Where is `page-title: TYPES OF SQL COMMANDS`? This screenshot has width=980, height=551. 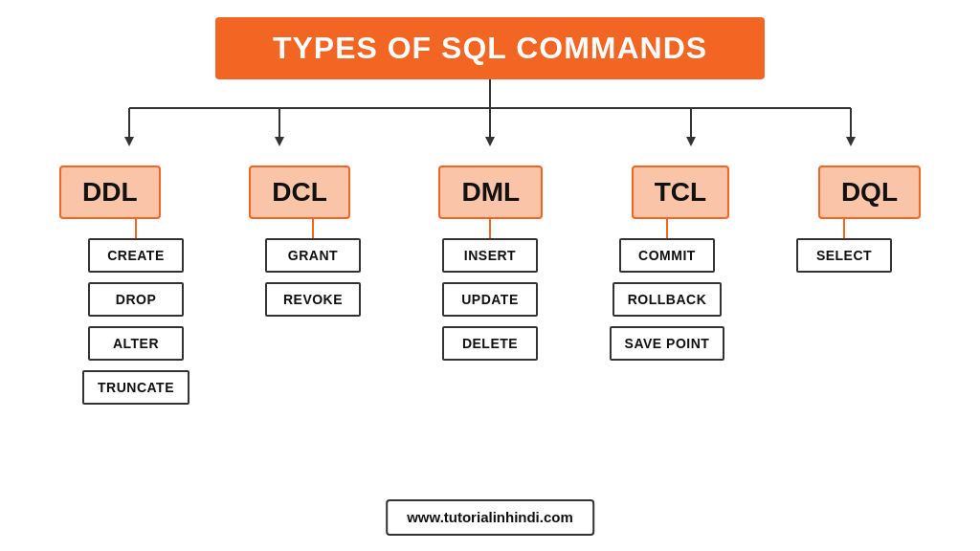
page-title: TYPES OF SQL COMMANDS is located at coordinates (490, 48).